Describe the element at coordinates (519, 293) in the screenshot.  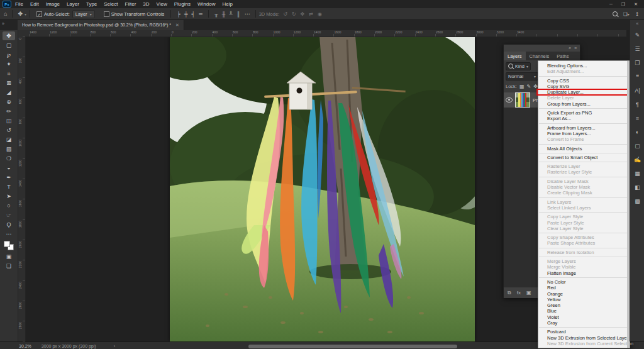
I see `layer-effects-icon: fx` at that location.